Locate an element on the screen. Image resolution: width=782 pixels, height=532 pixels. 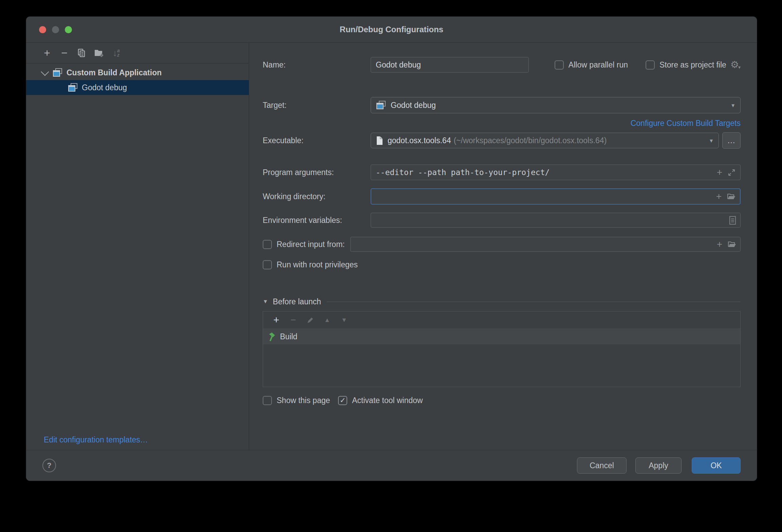
configurations-tree: Custom Build Application Godot debug is located at coordinates (137, 79).